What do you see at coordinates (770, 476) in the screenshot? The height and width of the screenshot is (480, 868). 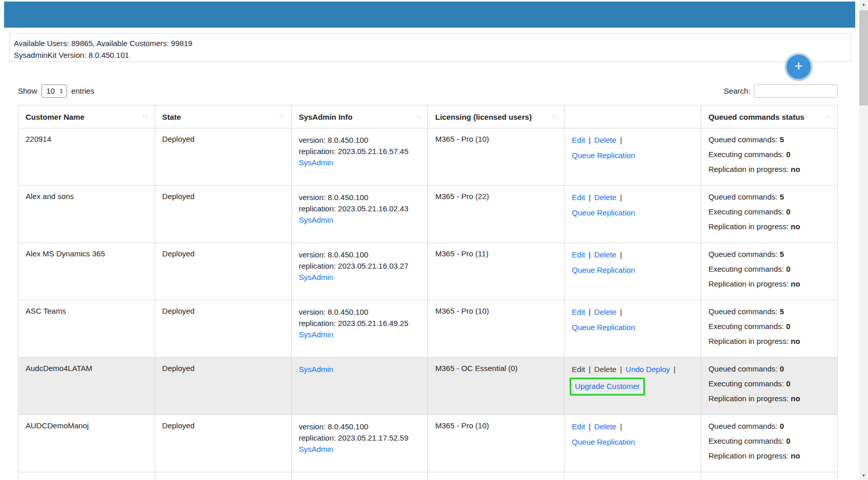 I see `queued-status-cell: Queued commands: 0` at bounding box center [770, 476].